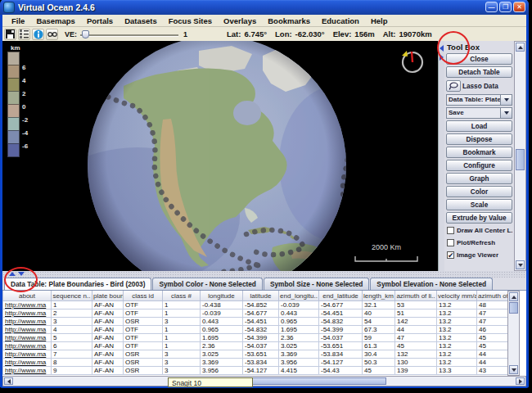 The width and height of the screenshot is (532, 393). Describe the element at coordinates (480, 72) in the screenshot. I see `toolbox-button-detach-table: Detach Table` at that location.